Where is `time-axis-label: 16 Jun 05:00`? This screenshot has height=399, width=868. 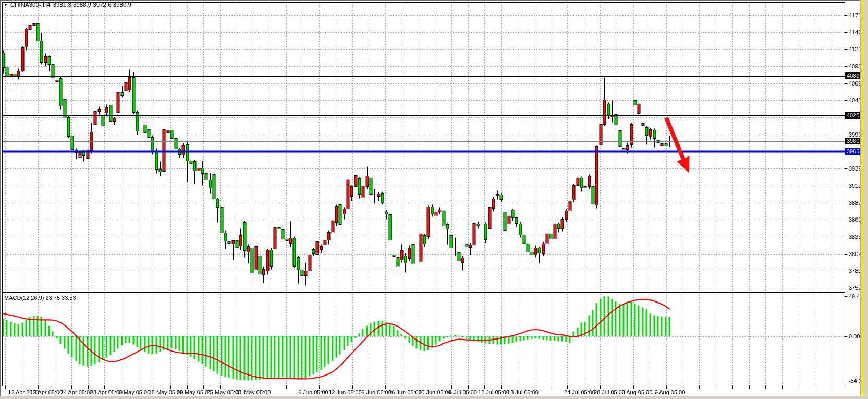 time-axis-label: 16 Jun 05:00 is located at coordinates (375, 392).